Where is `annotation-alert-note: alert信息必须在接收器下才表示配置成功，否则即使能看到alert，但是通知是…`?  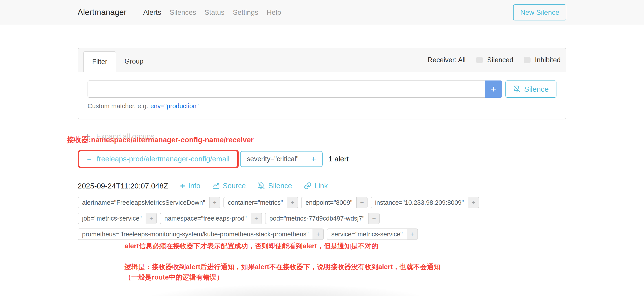
annotation-alert-note: alert信息必须在接收器下才表示配置成功，否则即使能看到alert，但是通知是… is located at coordinates (252, 246).